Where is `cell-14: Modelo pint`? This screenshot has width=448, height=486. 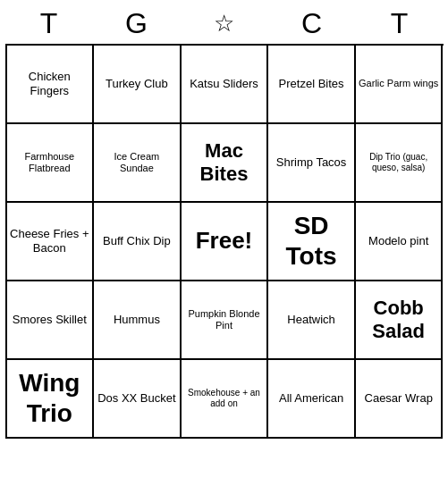 cell-14: Modelo pint is located at coordinates (400, 242).